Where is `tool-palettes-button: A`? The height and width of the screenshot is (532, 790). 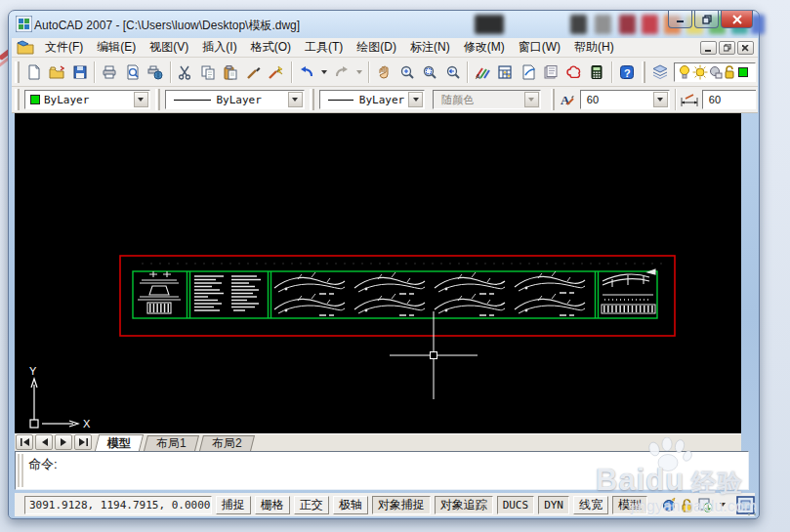 tool-palettes-button: A is located at coordinates (482, 72).